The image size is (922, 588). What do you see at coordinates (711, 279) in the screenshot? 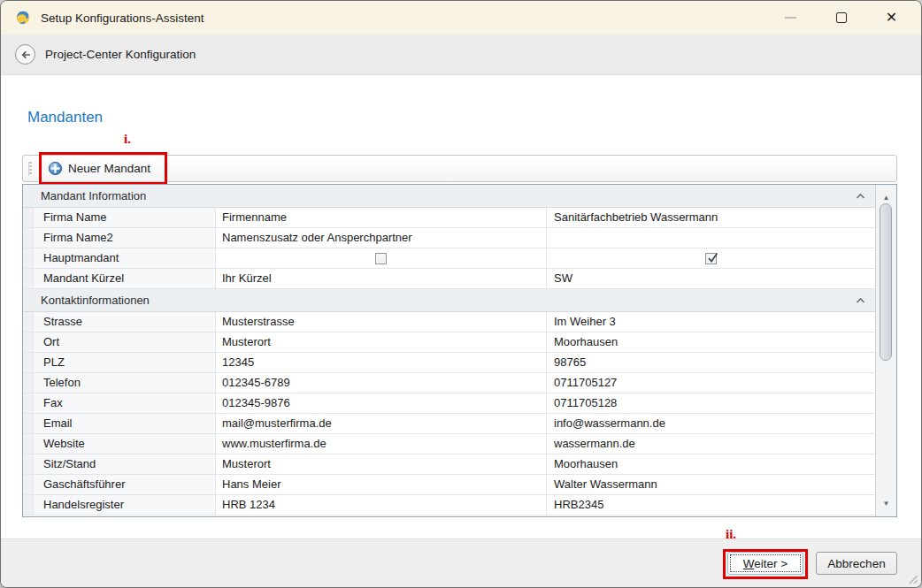
I see `row-value-right: SW` at bounding box center [711, 279].